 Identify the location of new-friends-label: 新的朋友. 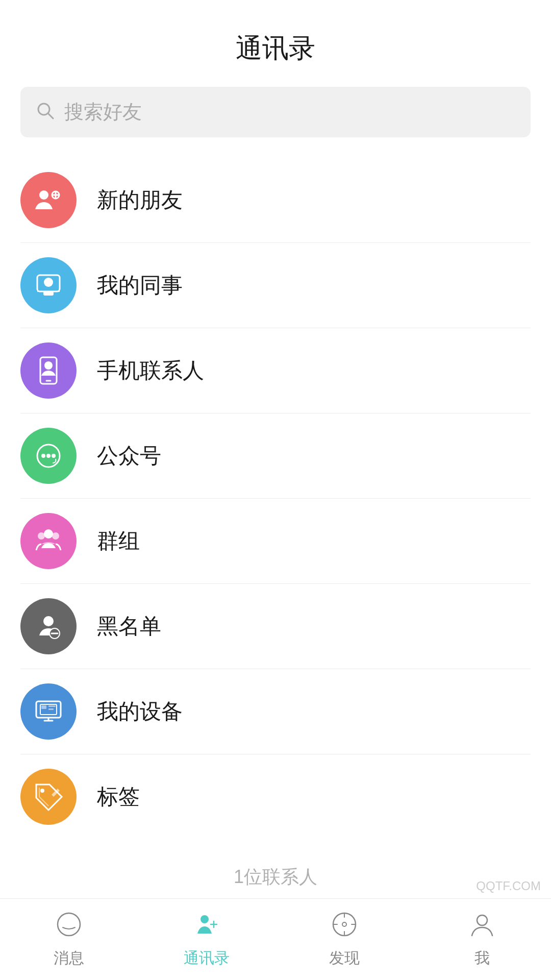
(140, 200).